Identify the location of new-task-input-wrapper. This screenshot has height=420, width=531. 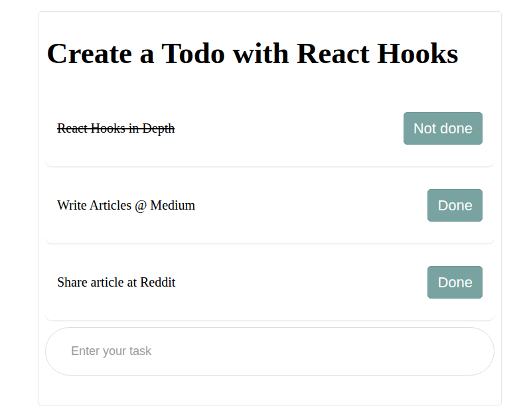
(269, 358).